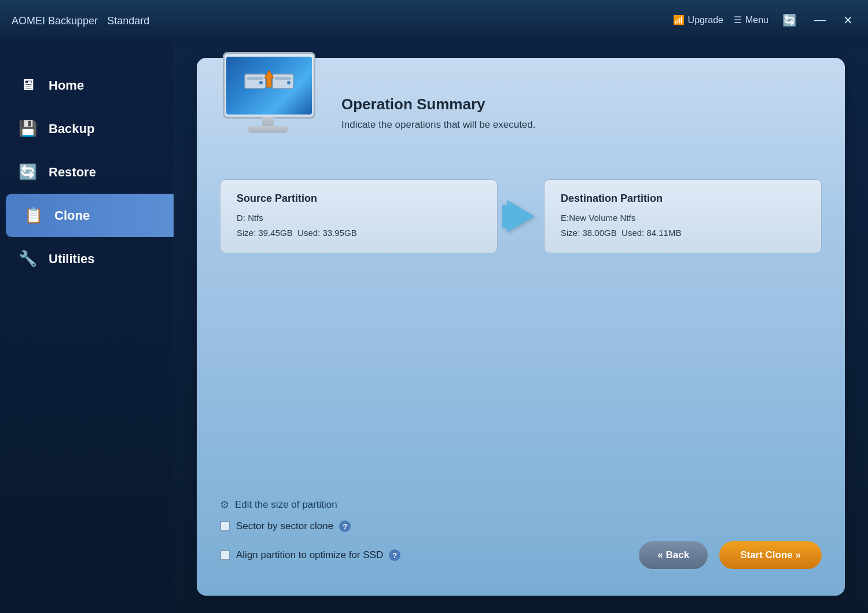 The width and height of the screenshot is (868, 613). Describe the element at coordinates (598, 217) in the screenshot. I see `destination-filesystem: E:New Volume Ntfs` at that location.